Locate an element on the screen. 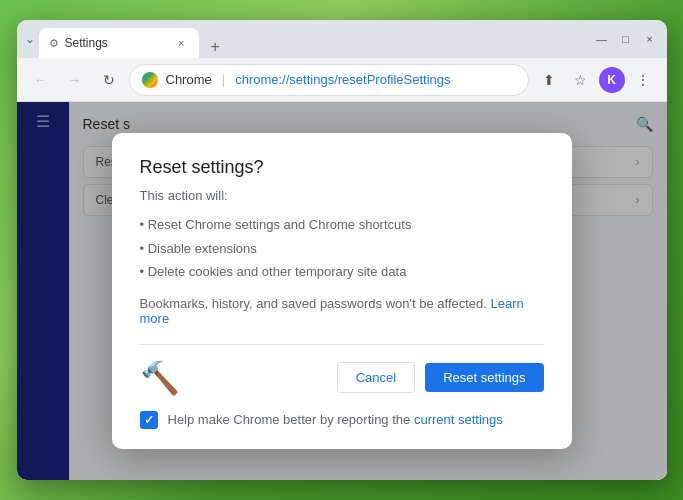  toolbar-actions: ⬆ ☆ K ⋮ is located at coordinates (596, 80).